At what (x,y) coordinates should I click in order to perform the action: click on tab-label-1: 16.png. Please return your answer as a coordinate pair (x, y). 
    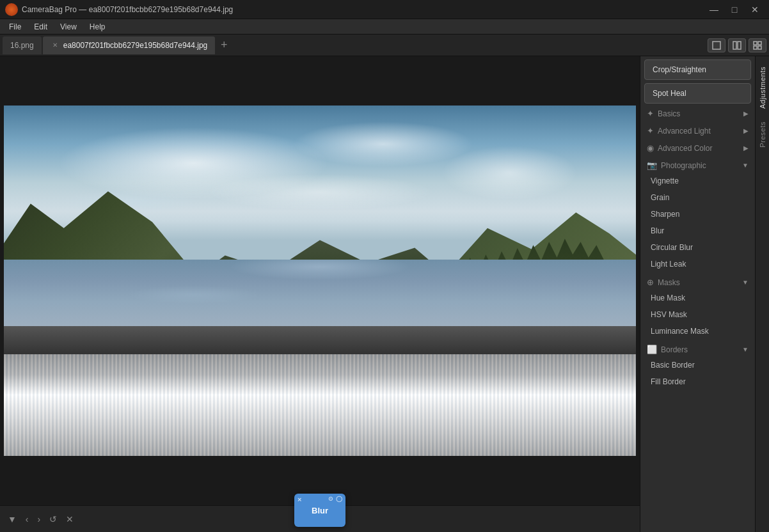
    Looking at the image, I should click on (22, 45).